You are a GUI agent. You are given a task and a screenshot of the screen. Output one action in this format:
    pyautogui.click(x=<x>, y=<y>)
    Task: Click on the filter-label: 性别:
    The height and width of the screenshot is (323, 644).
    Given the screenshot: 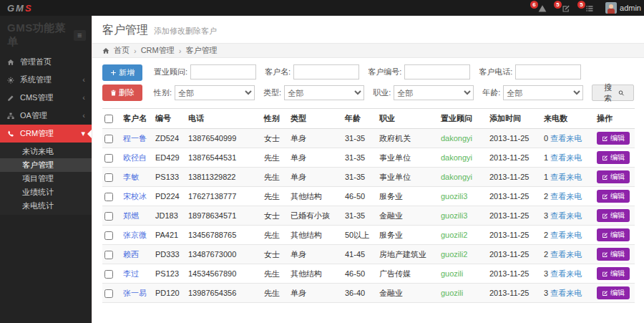 What is the action you would take?
    pyautogui.click(x=163, y=93)
    